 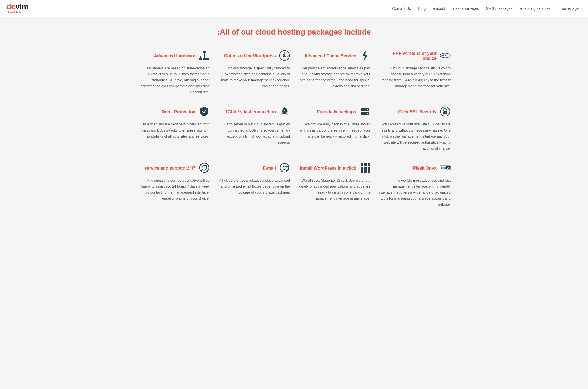 What do you see at coordinates (294, 32) in the screenshot?
I see `page-title: :All of our cloud hosting packages inclu…` at bounding box center [294, 32].